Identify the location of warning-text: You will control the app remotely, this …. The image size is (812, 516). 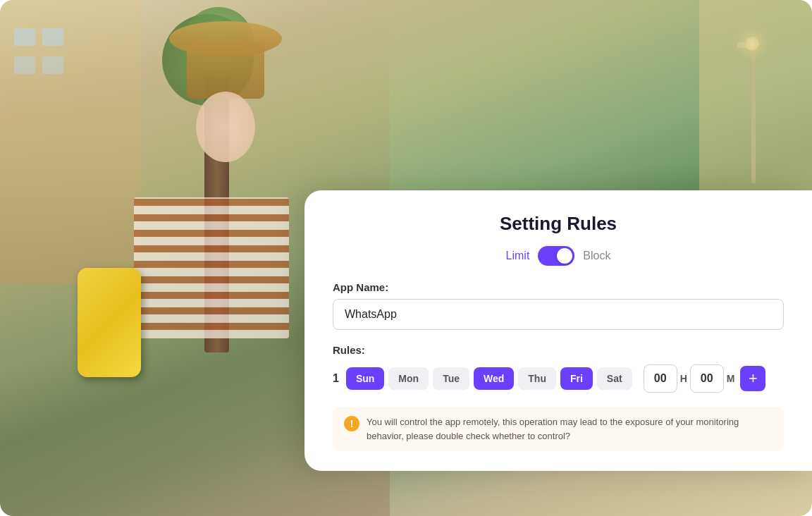
(570, 429).